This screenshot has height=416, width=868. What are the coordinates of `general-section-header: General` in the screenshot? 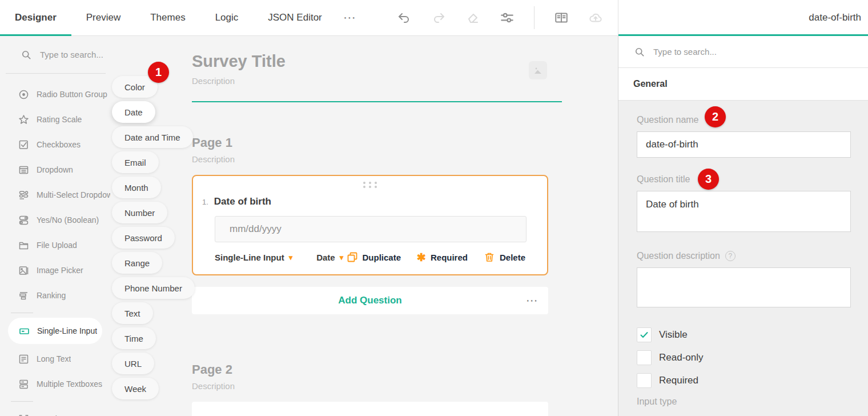 It's located at (744, 85).